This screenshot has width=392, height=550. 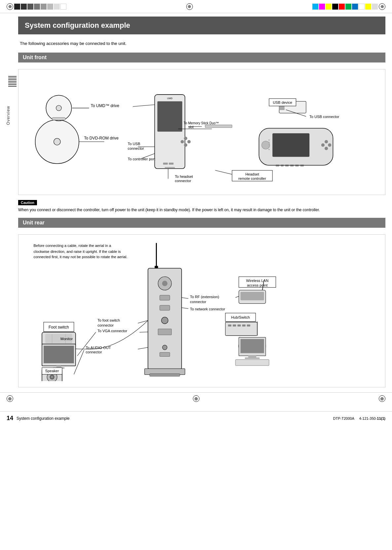 I want to click on svg-text: To Memory Stick Duo™, so click(x=201, y=123).